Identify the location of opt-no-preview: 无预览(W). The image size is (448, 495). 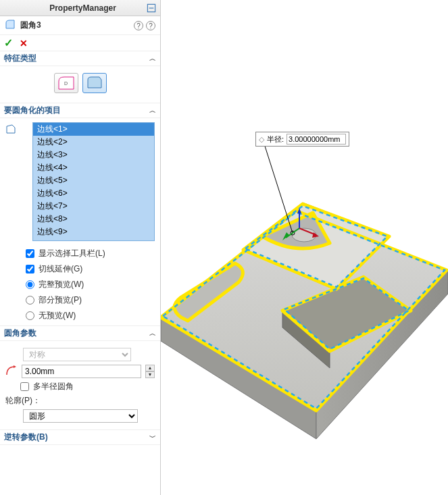
(91, 316).